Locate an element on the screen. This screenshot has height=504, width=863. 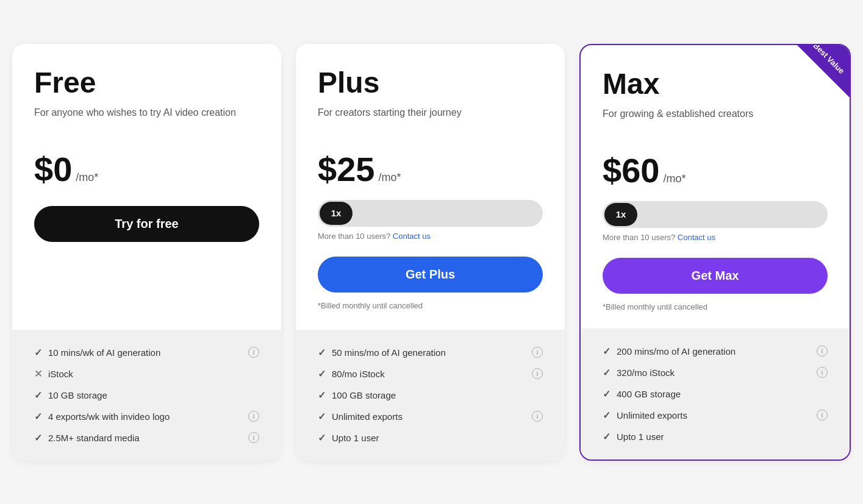
cta-button-max: Get Max is located at coordinates (715, 275).